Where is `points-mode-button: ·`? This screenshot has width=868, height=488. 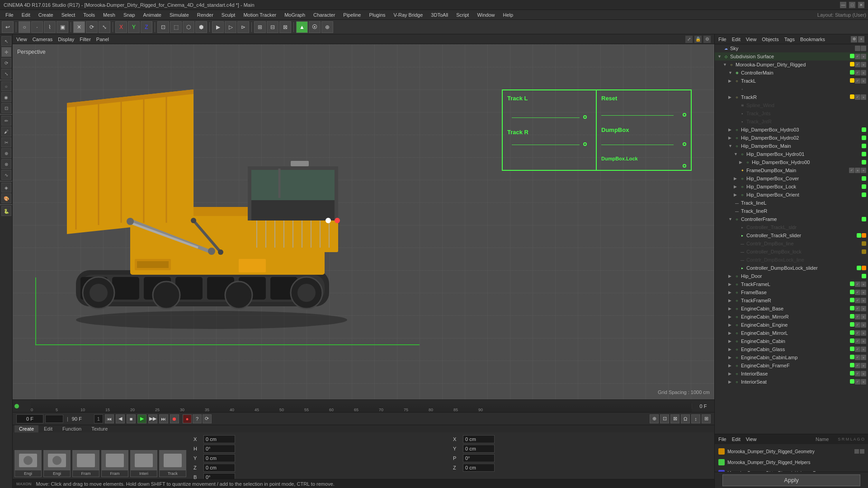 points-mode-button: · is located at coordinates (37, 27).